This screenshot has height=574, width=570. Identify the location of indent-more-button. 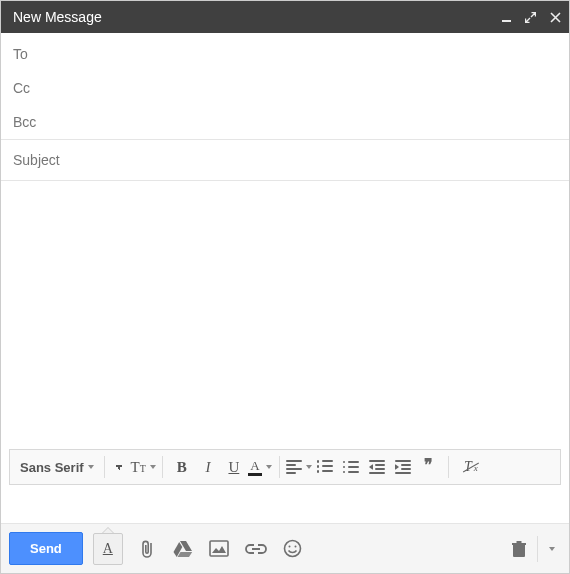
(403, 467).